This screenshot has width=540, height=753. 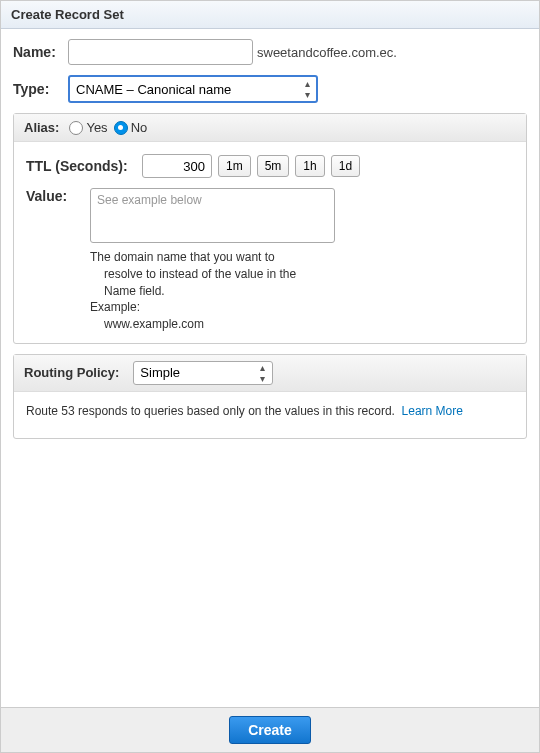 What do you see at coordinates (88, 128) in the screenshot?
I see `alias-yes-radio: Yes` at bounding box center [88, 128].